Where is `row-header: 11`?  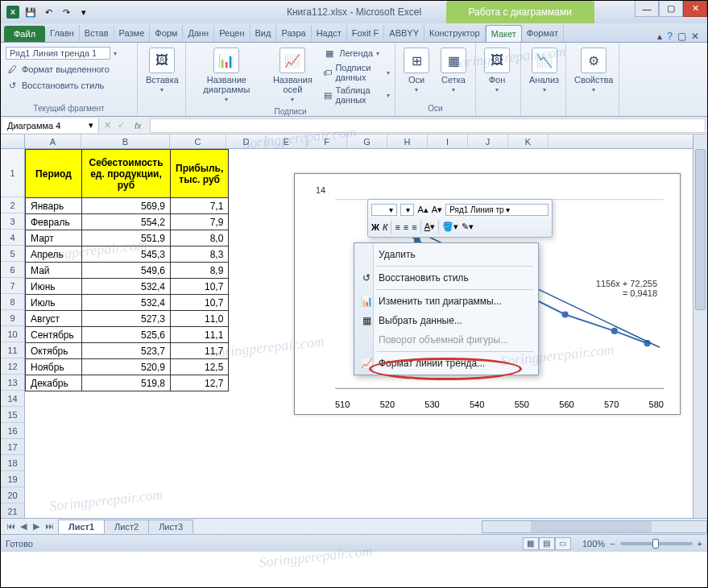 row-header: 11 is located at coordinates (13, 350).